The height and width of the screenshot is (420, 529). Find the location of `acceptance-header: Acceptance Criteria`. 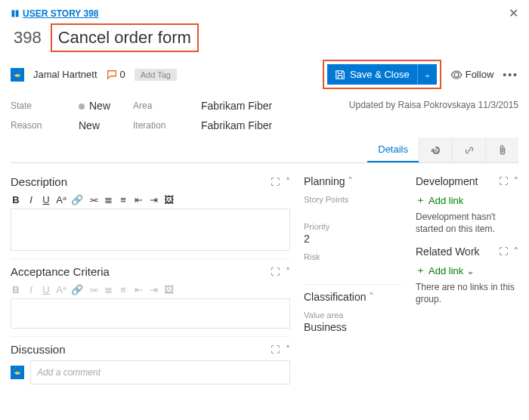

acceptance-header: Acceptance Criteria is located at coordinates (60, 272).